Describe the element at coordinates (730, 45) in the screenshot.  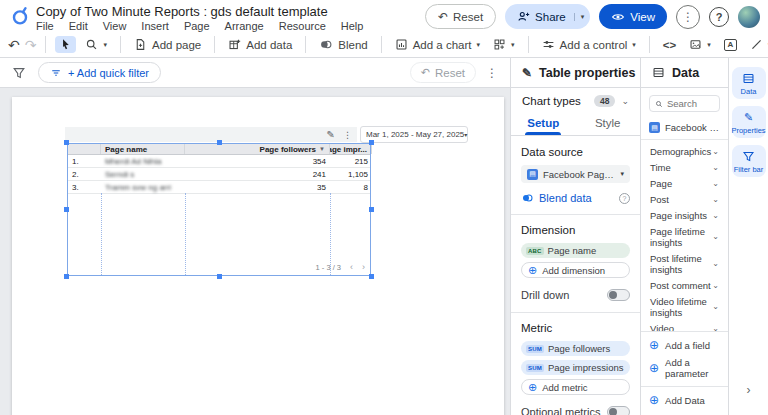
I see `add-text-button: A` at that location.